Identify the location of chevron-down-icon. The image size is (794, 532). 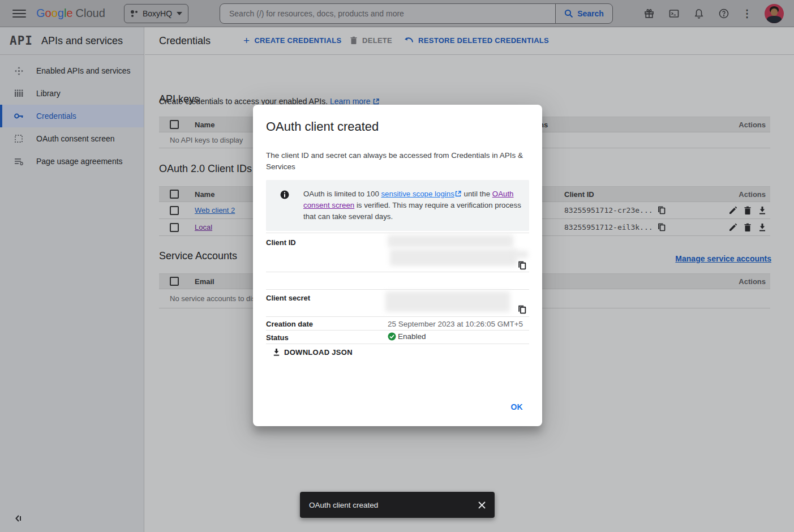
(179, 14).